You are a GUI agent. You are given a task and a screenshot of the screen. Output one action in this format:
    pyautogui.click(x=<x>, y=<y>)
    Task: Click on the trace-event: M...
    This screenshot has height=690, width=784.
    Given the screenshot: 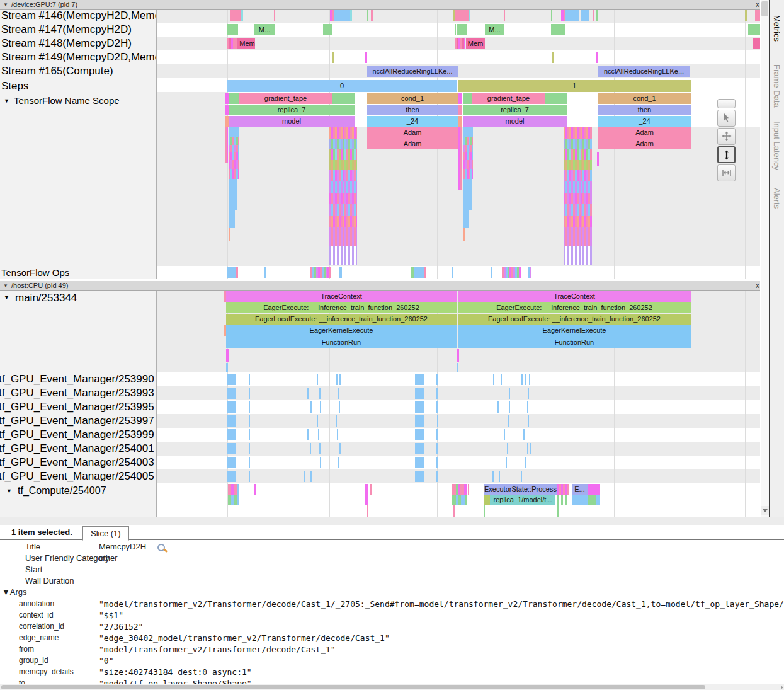 What is the action you would take?
    pyautogui.click(x=264, y=30)
    